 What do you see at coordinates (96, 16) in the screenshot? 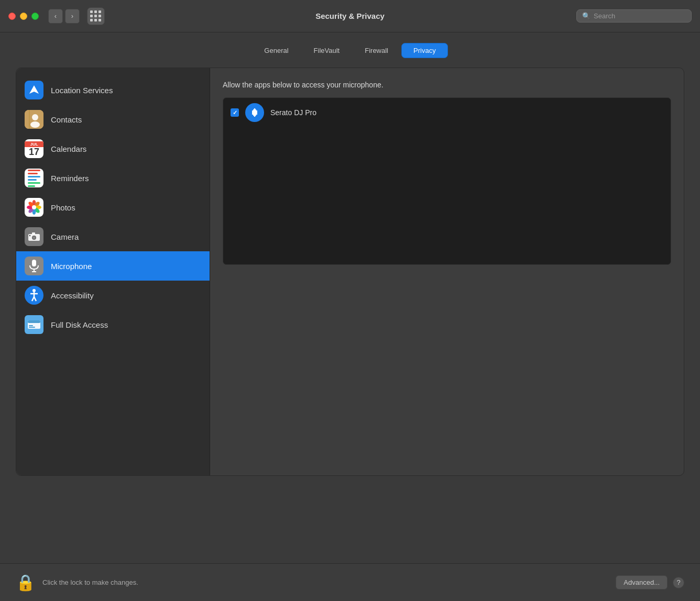
I see `grid-icon` at bounding box center [96, 16].